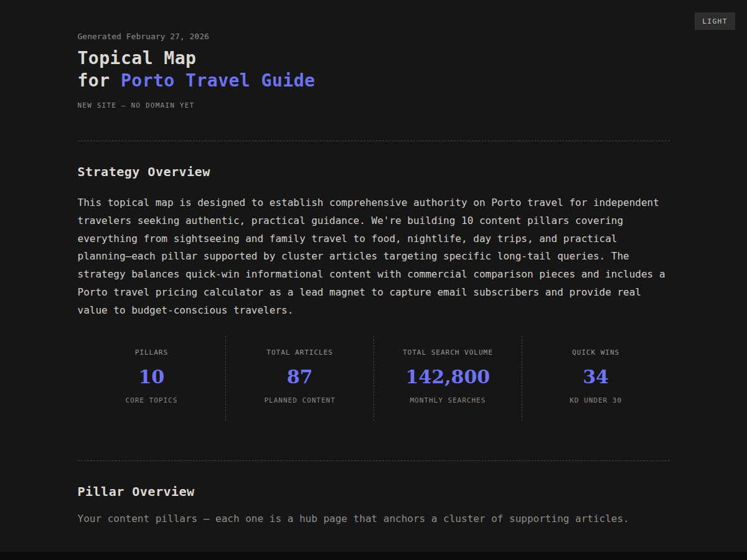 The image size is (747, 560). I want to click on stat-value: 10, so click(152, 377).